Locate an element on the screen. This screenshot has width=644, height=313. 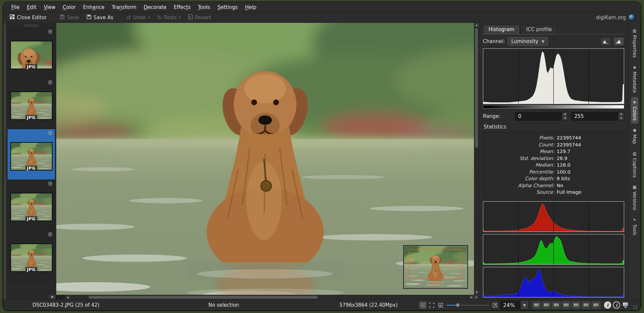
zoom-level-value: 24% is located at coordinates (510, 305).